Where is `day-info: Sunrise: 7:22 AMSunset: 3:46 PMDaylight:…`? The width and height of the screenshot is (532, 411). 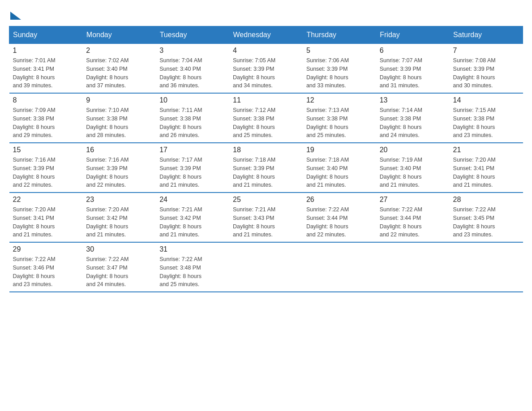 day-info: Sunrise: 7:22 AMSunset: 3:46 PMDaylight:… is located at coordinates (46, 272).